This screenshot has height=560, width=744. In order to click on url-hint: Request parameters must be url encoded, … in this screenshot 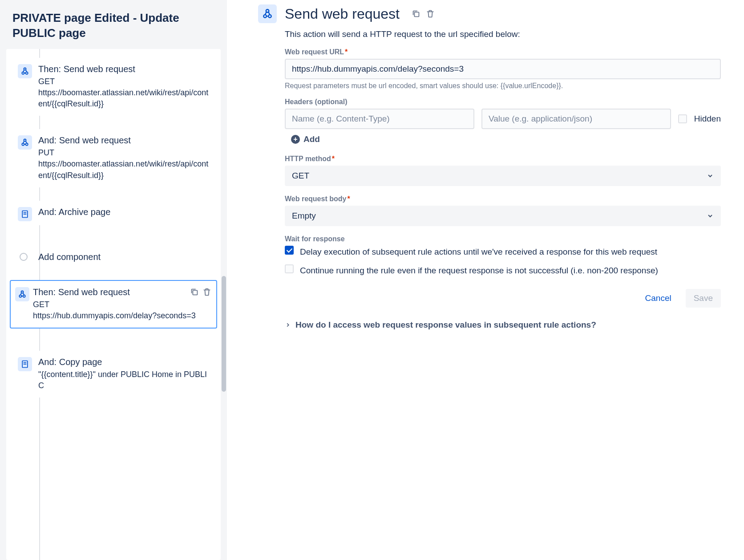, I will do `click(503, 86)`.